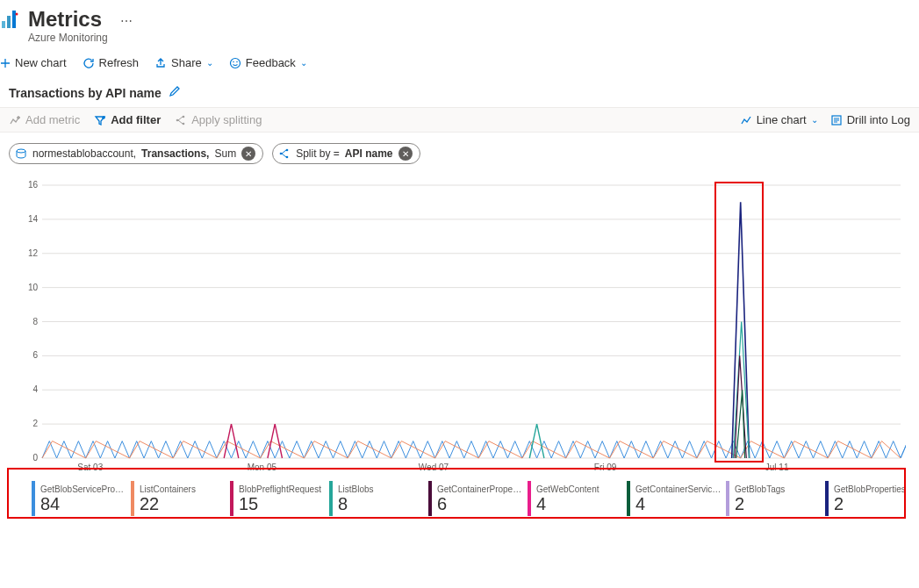  What do you see at coordinates (218, 119) in the screenshot?
I see `apply-splitting-button: Apply splitting` at bounding box center [218, 119].